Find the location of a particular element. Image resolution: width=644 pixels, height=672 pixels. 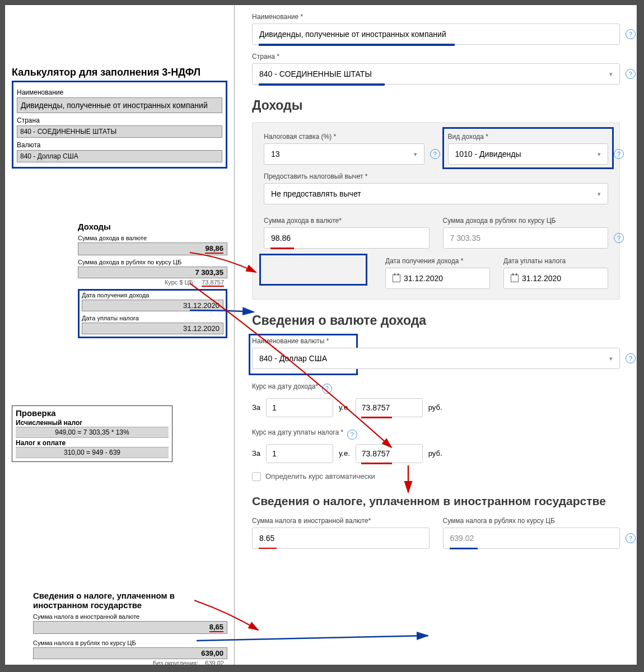

ft-noround-row: Без округления: 639,02 is located at coordinates (130, 662).